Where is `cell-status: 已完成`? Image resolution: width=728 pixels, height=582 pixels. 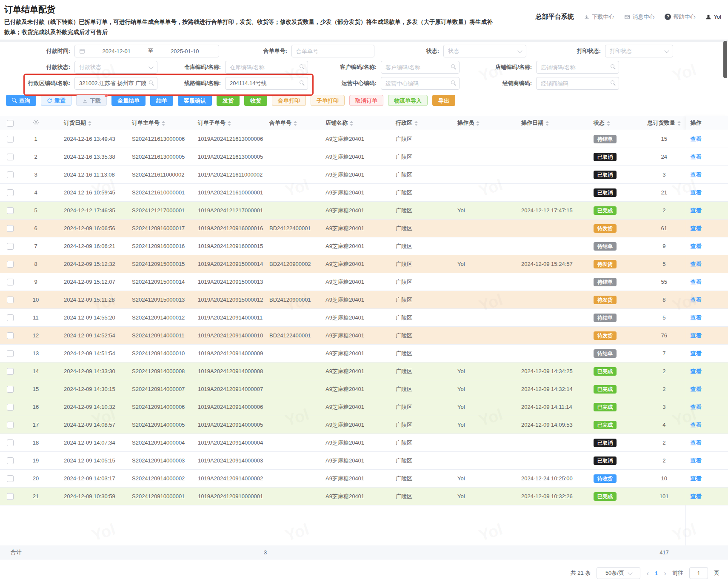
cell-status: 已完成 is located at coordinates (616, 211).